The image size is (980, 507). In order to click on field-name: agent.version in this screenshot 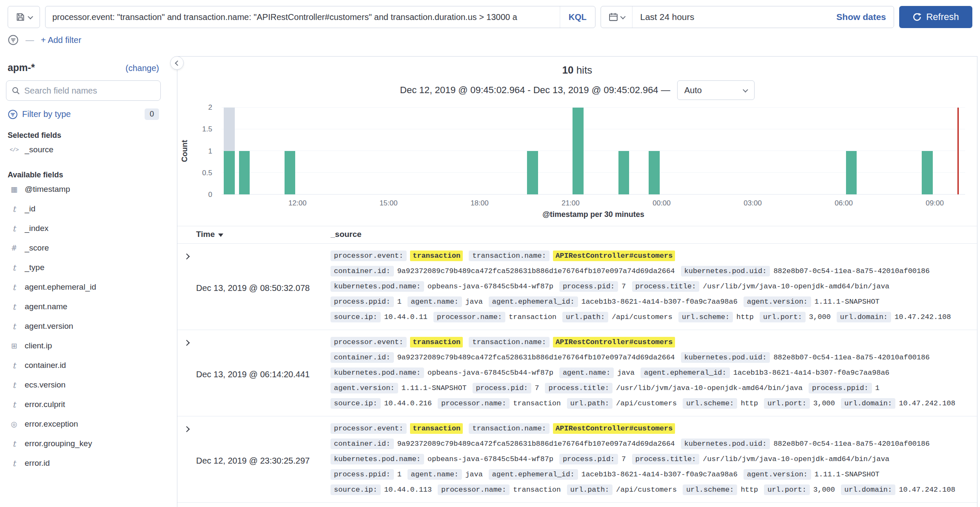, I will do `click(49, 326)`.